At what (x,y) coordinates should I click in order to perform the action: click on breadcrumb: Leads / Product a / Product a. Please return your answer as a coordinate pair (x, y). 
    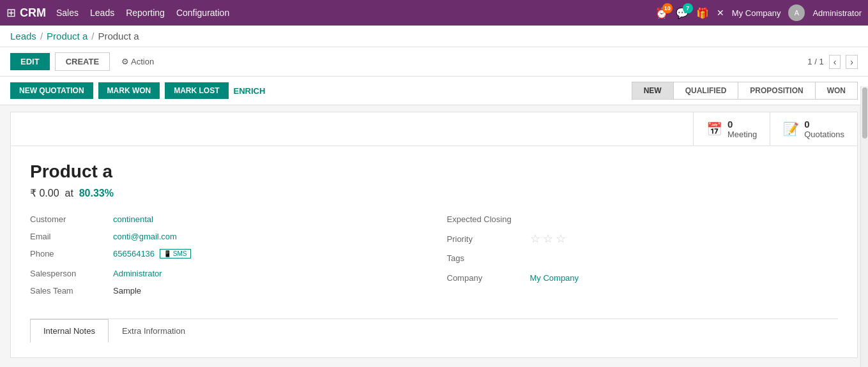
    Looking at the image, I should click on (434, 36).